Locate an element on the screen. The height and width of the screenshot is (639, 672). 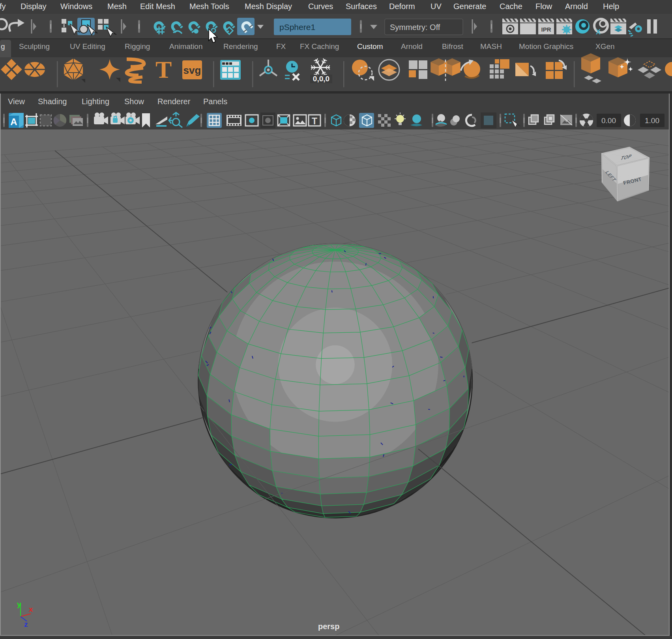
svg-text: 0.00 is located at coordinates (608, 121).